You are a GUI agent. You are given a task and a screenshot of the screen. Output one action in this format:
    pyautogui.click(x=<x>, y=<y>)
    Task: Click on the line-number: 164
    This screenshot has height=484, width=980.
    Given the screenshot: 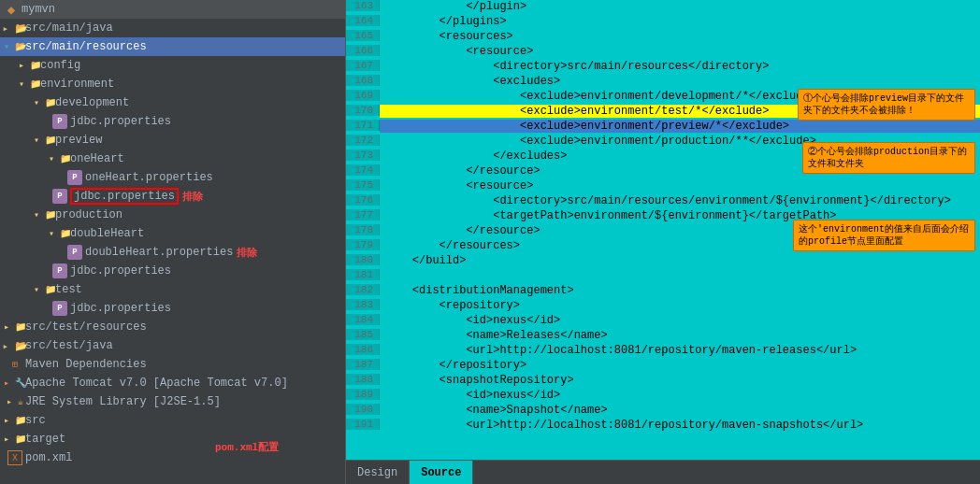 What is the action you would take?
    pyautogui.click(x=363, y=21)
    